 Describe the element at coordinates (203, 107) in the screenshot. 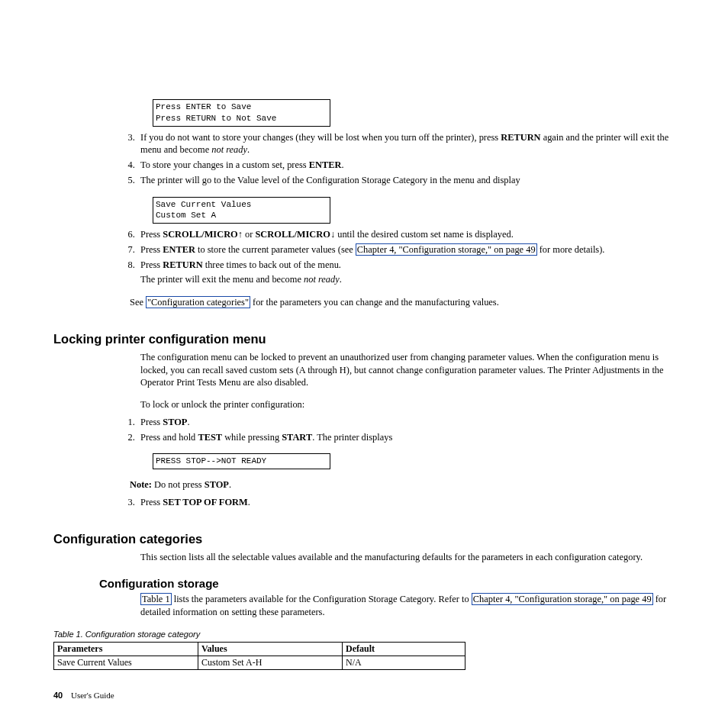

I see `display-line: Press ENTER to Save` at that location.